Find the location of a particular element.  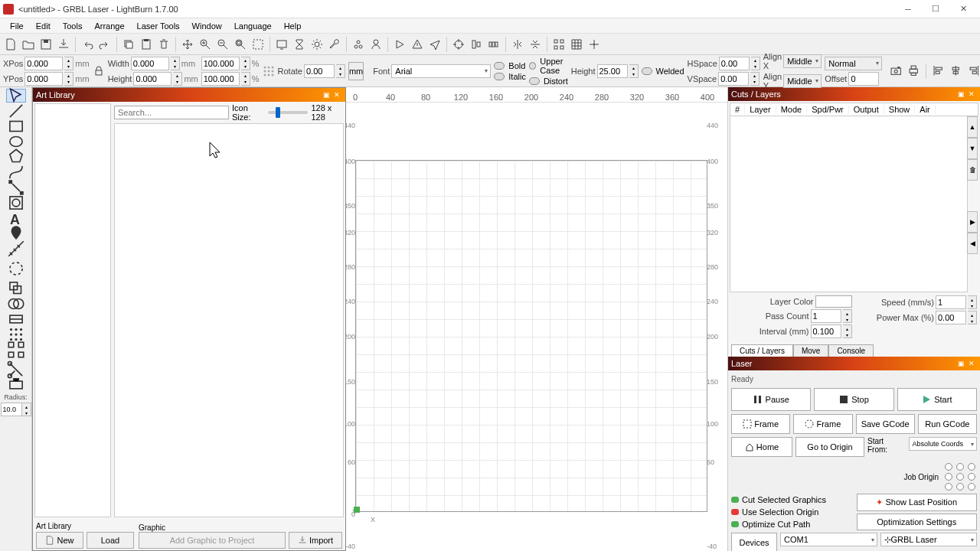

use-selection-toggle is located at coordinates (735, 512).